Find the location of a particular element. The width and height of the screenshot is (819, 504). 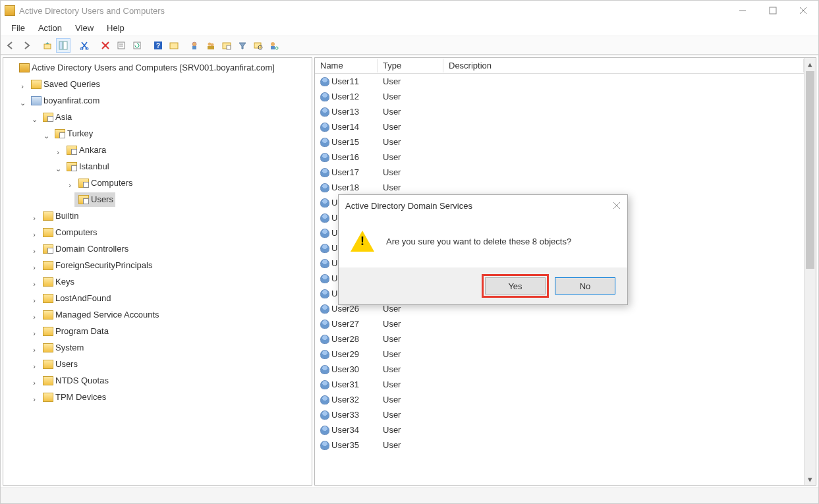

col-header-desc: Description is located at coordinates (623, 66).